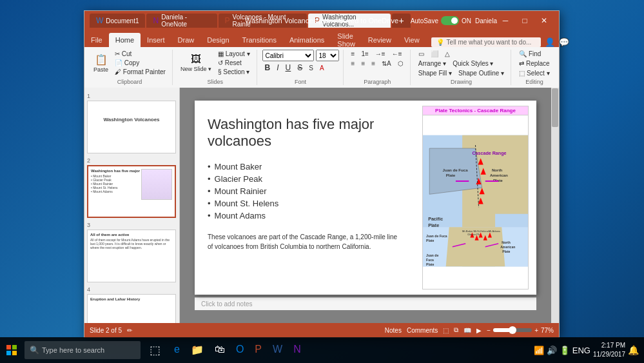 The height and width of the screenshot is (363, 644). What do you see at coordinates (534, 54) in the screenshot?
I see `find-button: 🔍 Find` at bounding box center [534, 54].